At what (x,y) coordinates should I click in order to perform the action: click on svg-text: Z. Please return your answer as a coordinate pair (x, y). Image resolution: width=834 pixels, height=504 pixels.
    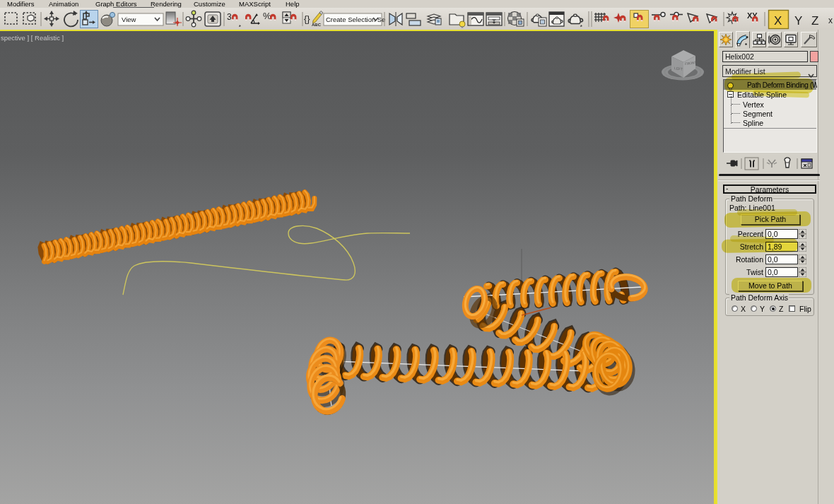
    Looking at the image, I should click on (815, 21).